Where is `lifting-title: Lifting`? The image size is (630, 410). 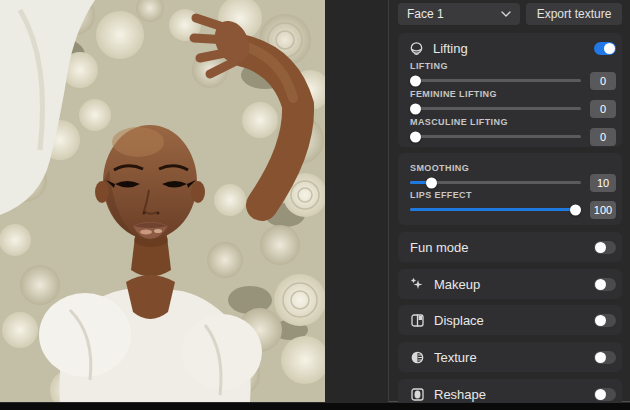
lifting-title: Lifting is located at coordinates (450, 48).